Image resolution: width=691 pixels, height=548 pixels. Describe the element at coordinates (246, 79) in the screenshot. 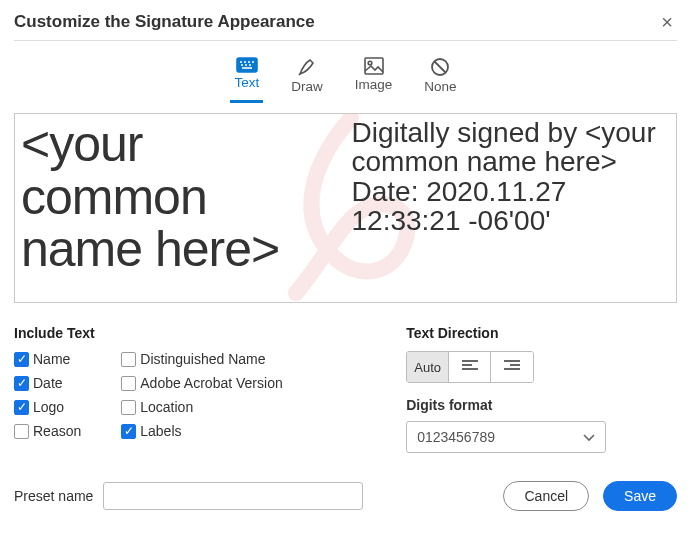

I see `tab-text: Text` at that location.